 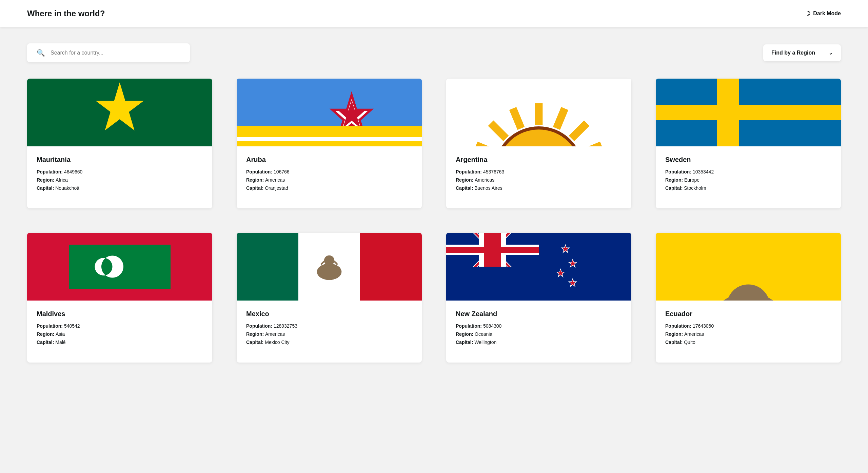 I want to click on country-card: Ecuador Population: 17643060 Region: Ame…, so click(x=748, y=297).